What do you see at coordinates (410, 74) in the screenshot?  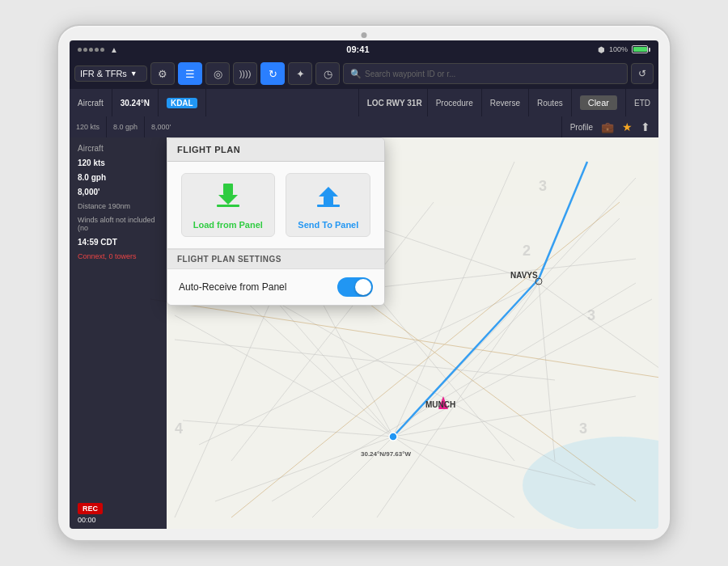 I see `search-placeholder: Search waypoint ID or r...` at bounding box center [410, 74].